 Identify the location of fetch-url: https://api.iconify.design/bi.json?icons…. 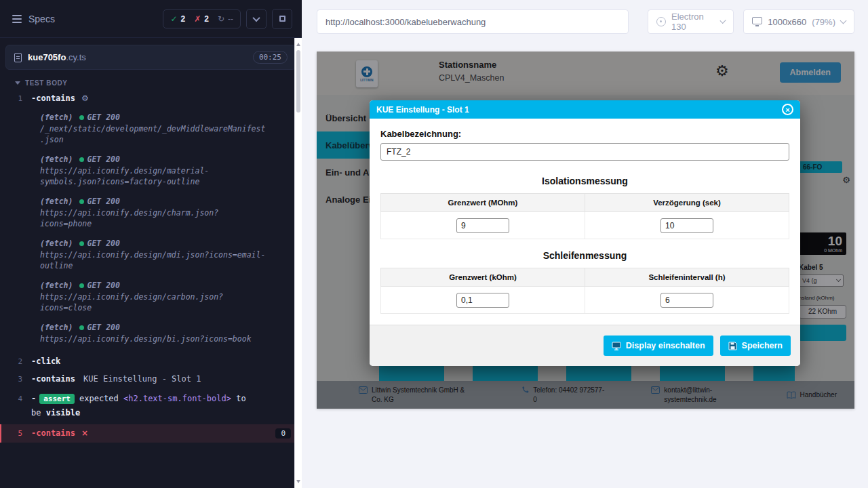
(154, 339).